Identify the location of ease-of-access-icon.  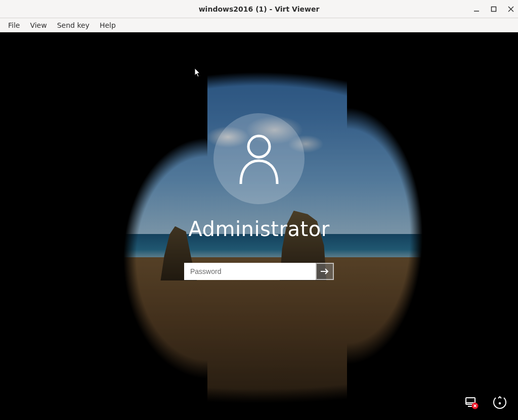
(500, 403).